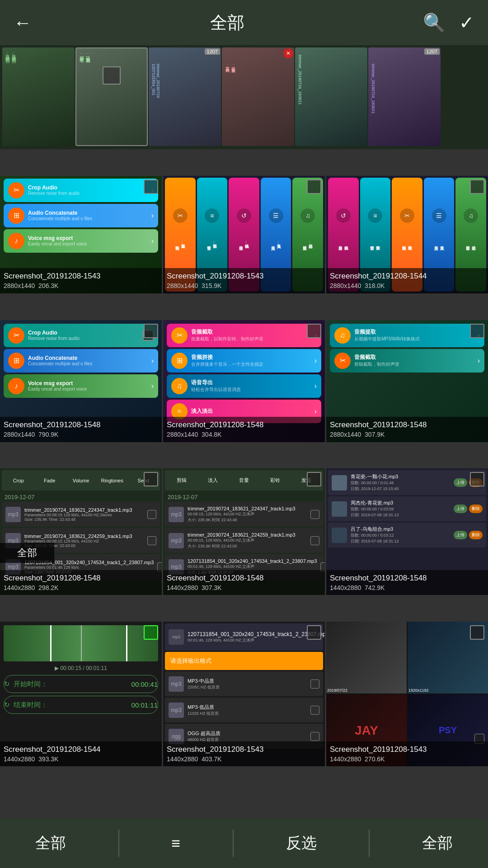  I want to click on confirm-button: ✓, so click(467, 23).